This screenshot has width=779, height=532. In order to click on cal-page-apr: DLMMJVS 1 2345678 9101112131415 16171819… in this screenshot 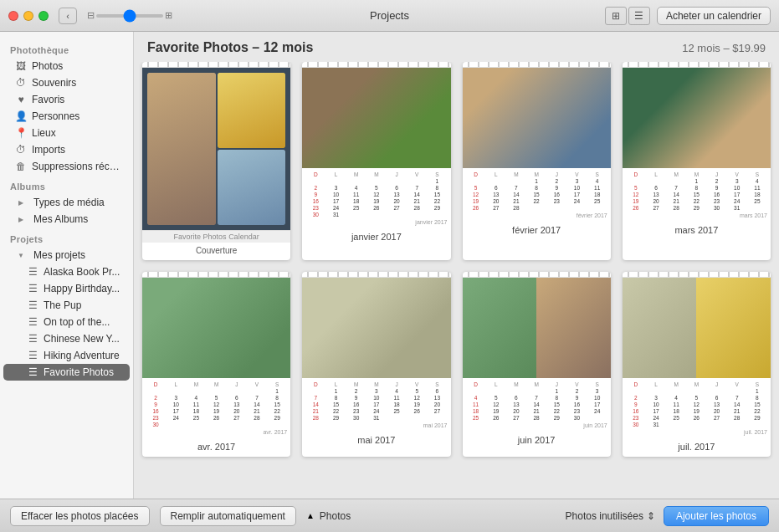, I will do `click(216, 365)`.